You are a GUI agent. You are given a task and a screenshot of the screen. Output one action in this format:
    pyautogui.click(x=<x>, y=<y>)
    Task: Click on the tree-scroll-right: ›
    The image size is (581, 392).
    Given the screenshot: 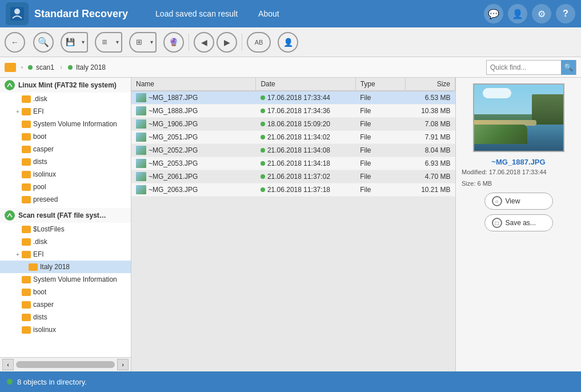 What is the action you would take?
    pyautogui.click(x=123, y=365)
    